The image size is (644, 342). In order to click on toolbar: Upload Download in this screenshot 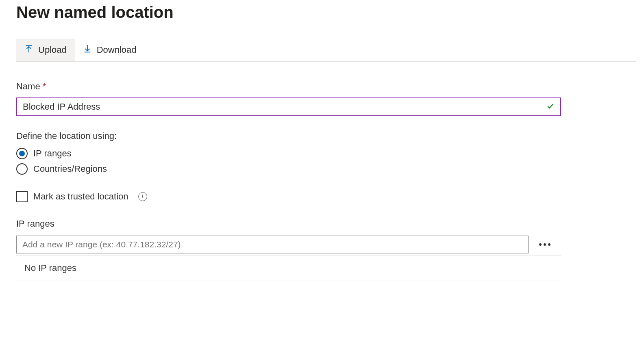, I will do `click(326, 50)`.